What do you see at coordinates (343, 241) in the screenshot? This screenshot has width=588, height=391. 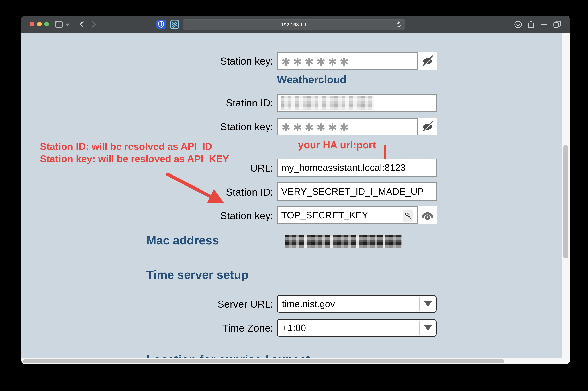 I see `redacted-mac-address-value` at bounding box center [343, 241].